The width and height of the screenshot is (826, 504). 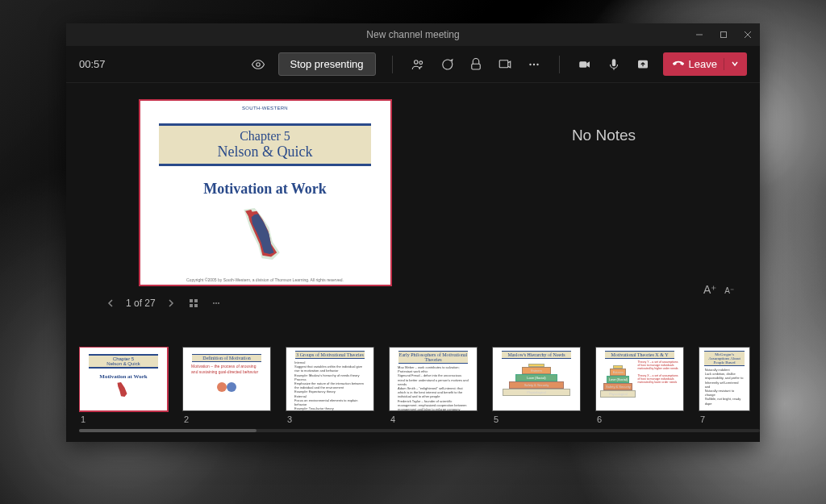 I want to click on grid-view-icon, so click(x=194, y=303).